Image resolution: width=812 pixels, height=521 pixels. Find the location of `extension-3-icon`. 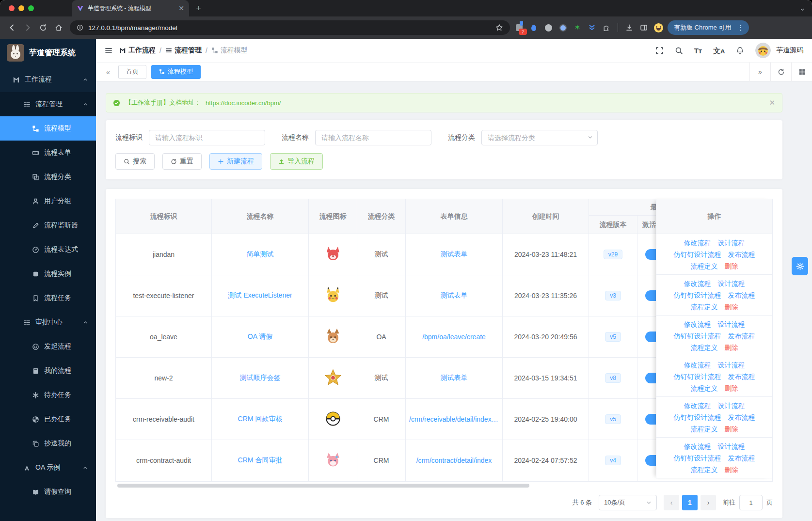

extension-3-icon is located at coordinates (548, 28).